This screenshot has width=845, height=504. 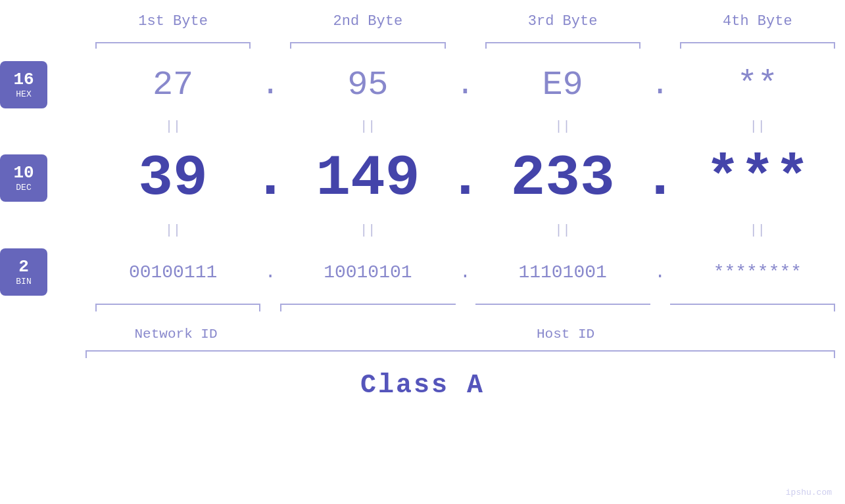 What do you see at coordinates (368, 230) in the screenshot?
I see `eq2-b2: ||` at bounding box center [368, 230].